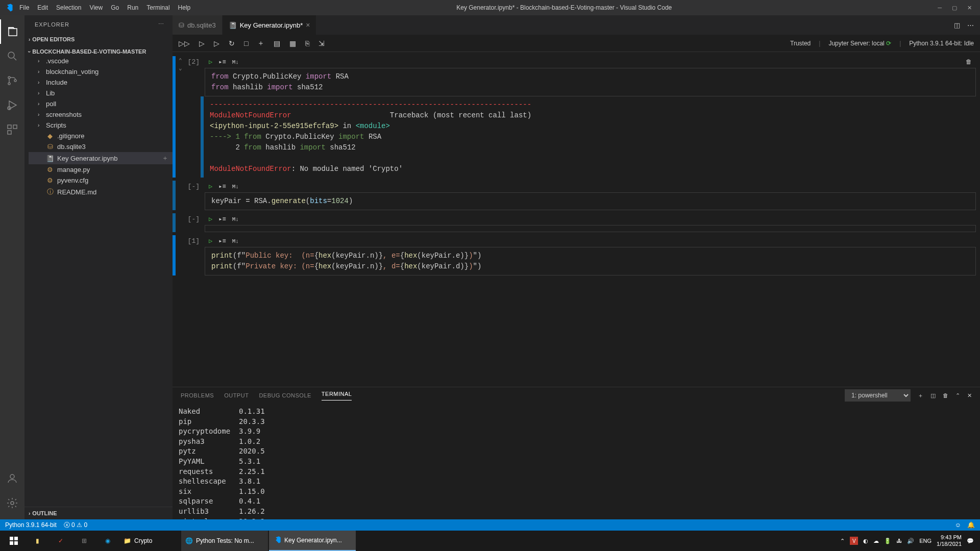  What do you see at coordinates (150, 541) in the screenshot?
I see `taskbar-folder: 📁 Crypto` at bounding box center [150, 541].